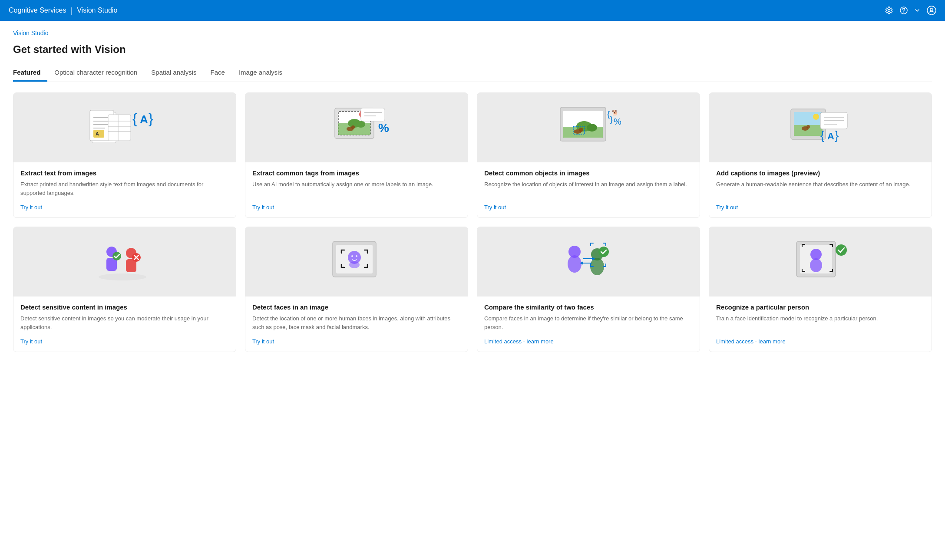 The image size is (945, 560). I want to click on card-illustration-extract-text: A { A }, so click(125, 128).